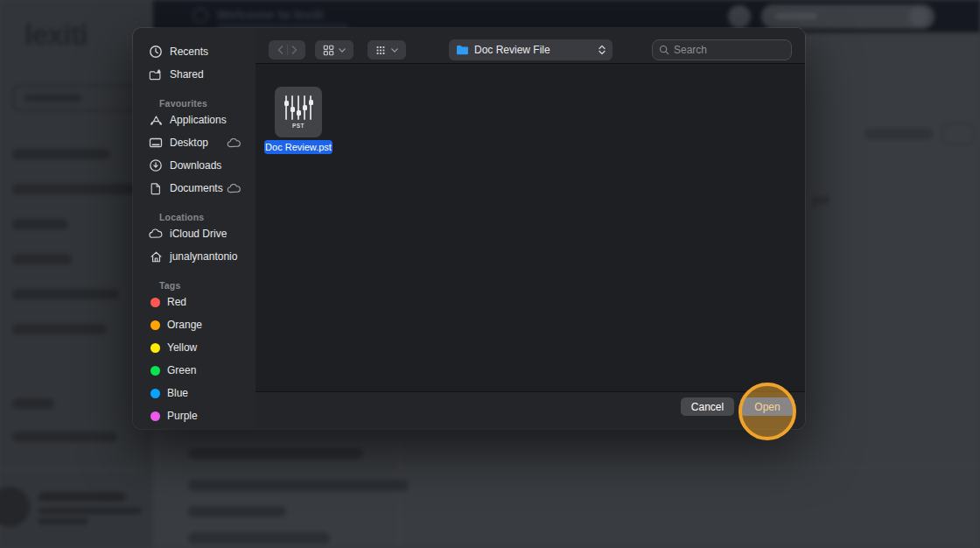 The width and height of the screenshot is (980, 548). I want to click on sidebar-label: Orange, so click(185, 325).